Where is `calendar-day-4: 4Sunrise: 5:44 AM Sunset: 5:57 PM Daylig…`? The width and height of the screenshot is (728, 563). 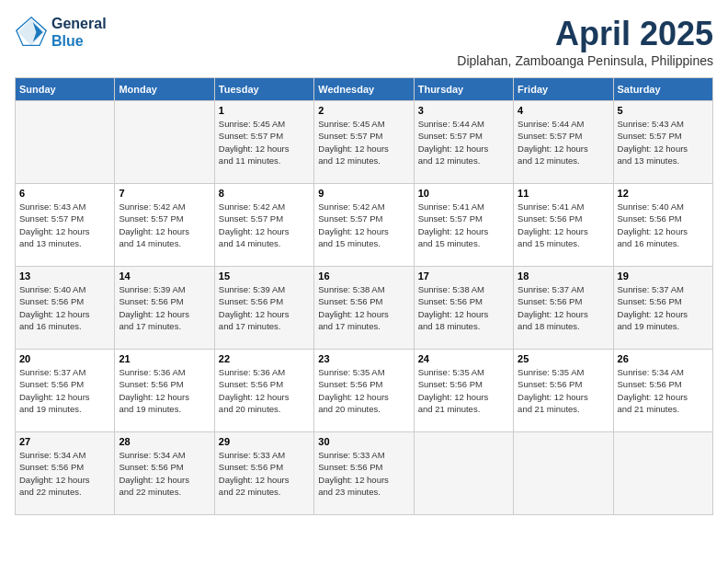
calendar-day-4: 4Sunrise: 5:44 AM Sunset: 5:57 PM Daylig… is located at coordinates (563, 143).